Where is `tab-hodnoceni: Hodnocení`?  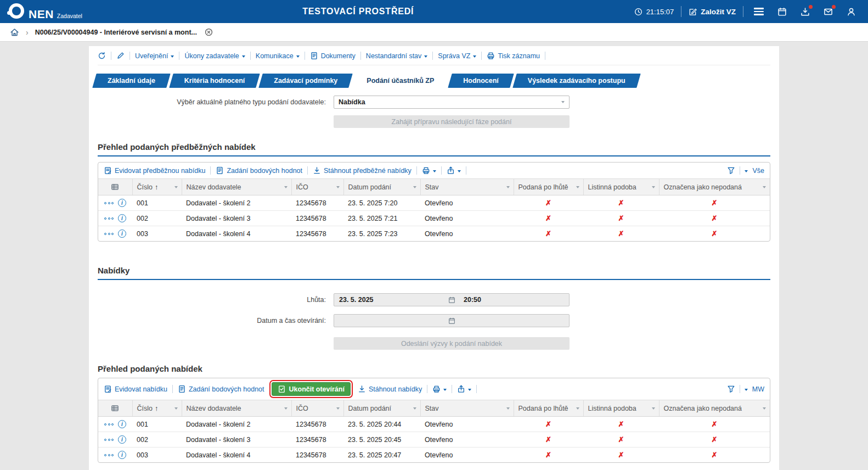
tab-hodnoceni: Hodnocení is located at coordinates (481, 81).